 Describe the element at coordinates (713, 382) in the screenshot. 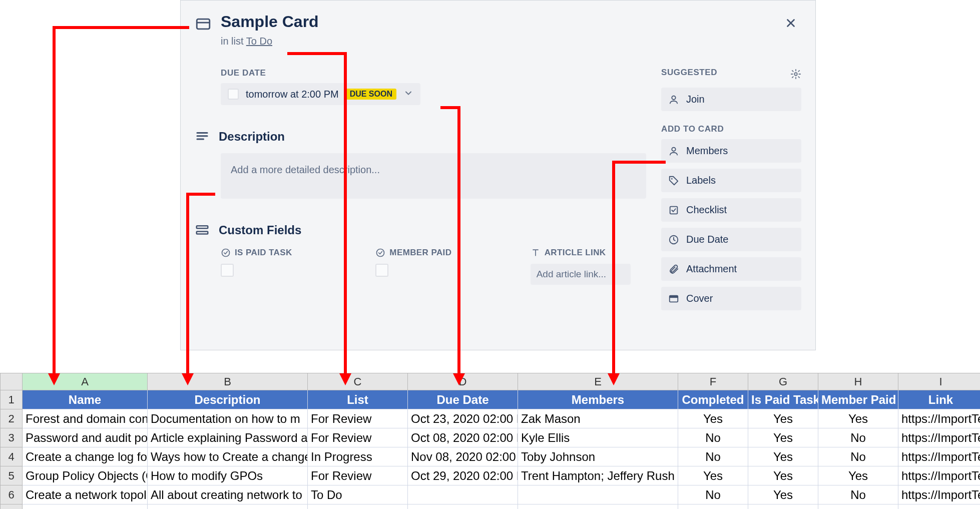

I see `column-header-F: F` at that location.